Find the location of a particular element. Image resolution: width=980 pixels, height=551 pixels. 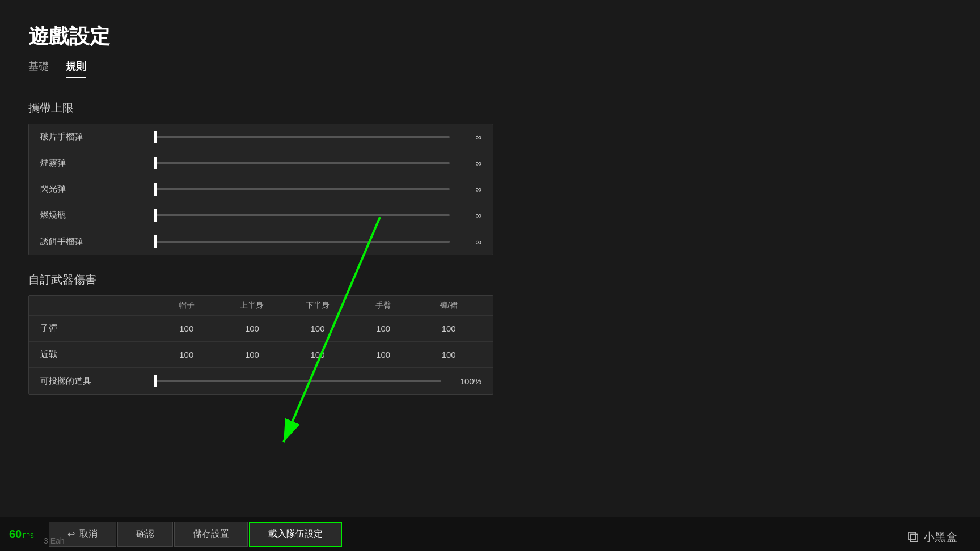

damage-header: 帽子 上半身 下半身 手臂 褲/裙 is located at coordinates (261, 306).